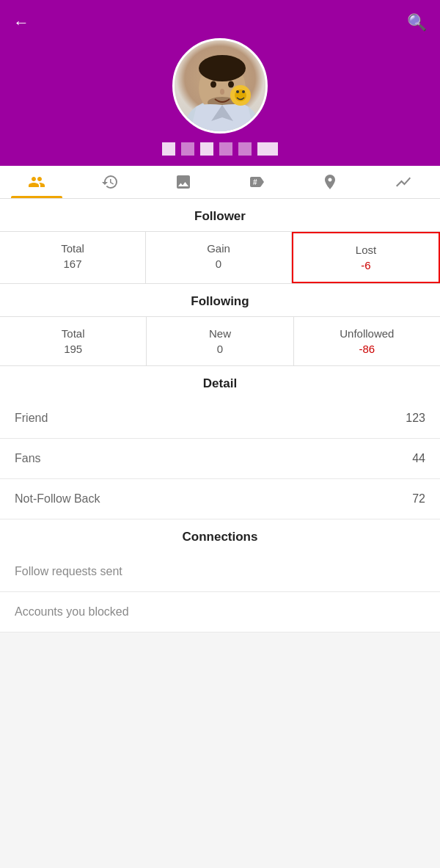 The image size is (440, 868). I want to click on following-total-value: 195, so click(73, 349).